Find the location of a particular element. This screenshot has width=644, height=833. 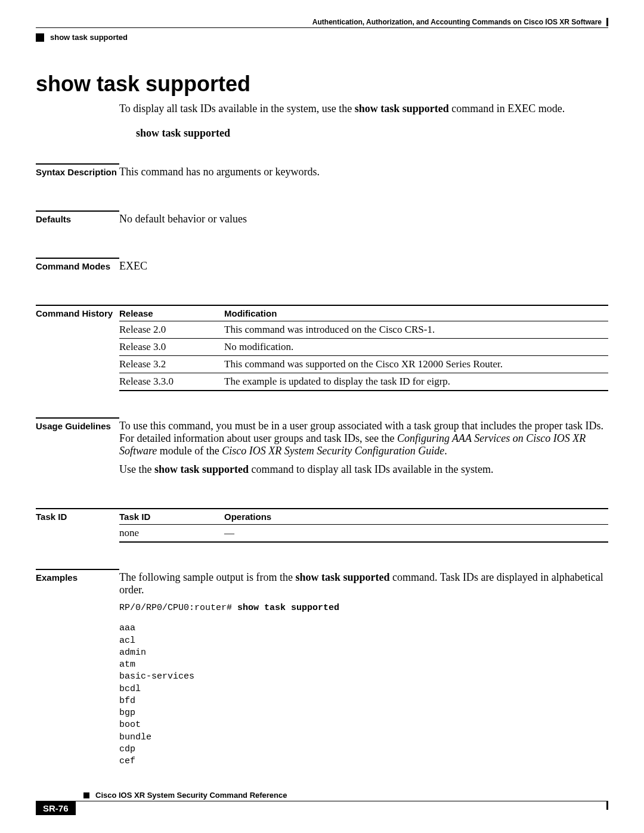

section-task-id: Task ID Task ID Operations none — is located at coordinates (322, 525).